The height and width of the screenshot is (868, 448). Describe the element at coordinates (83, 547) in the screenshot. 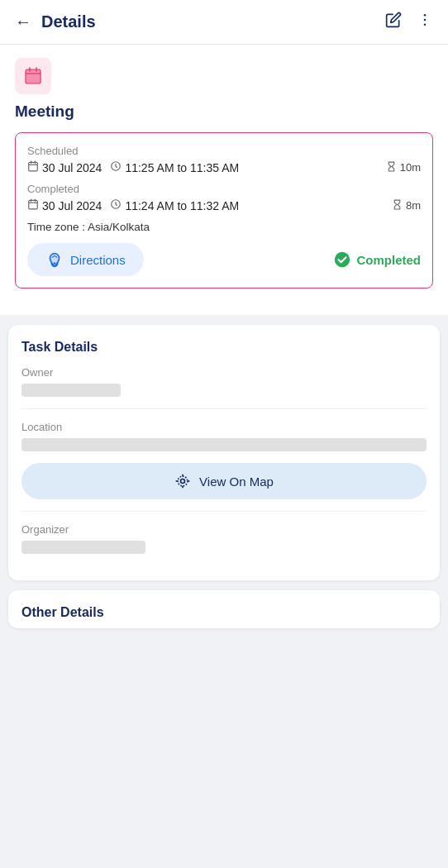

I see `organizer-value` at that location.